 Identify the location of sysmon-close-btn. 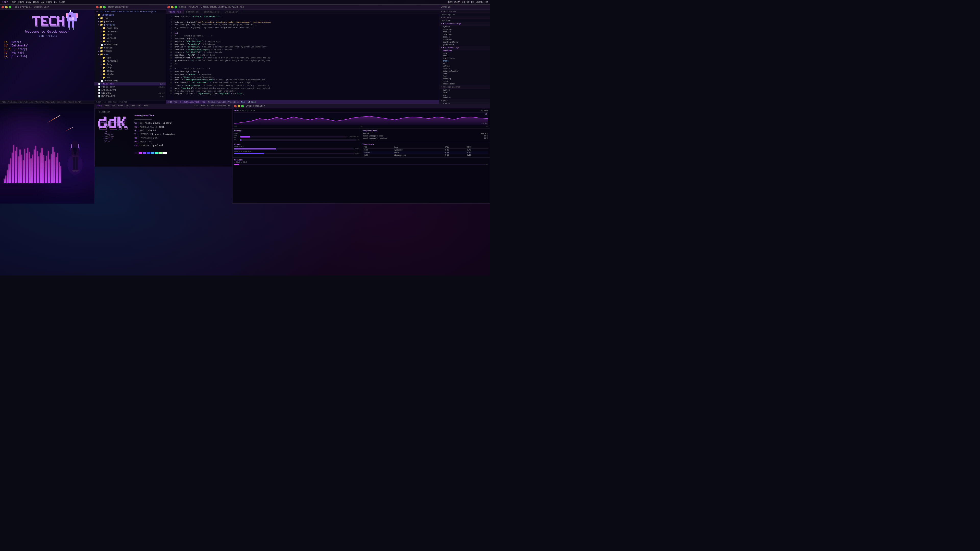
(235, 106).